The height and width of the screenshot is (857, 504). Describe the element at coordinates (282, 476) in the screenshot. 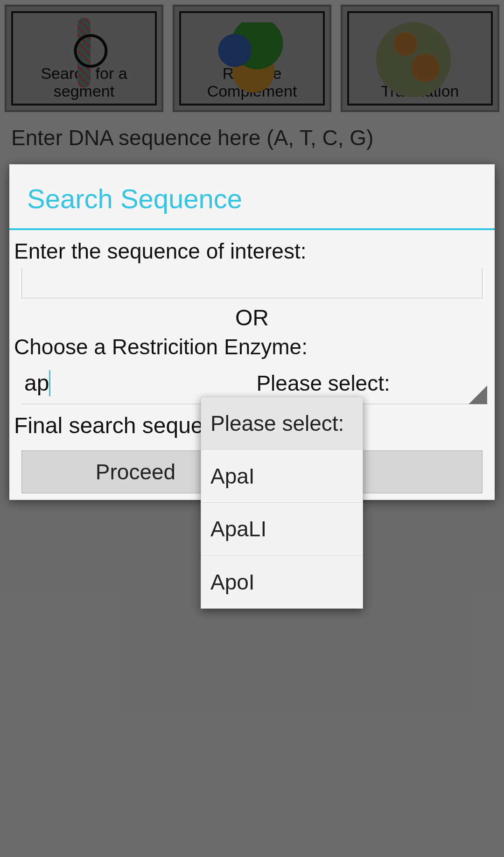

I see `dropdown-item-apai: ApaI` at that location.